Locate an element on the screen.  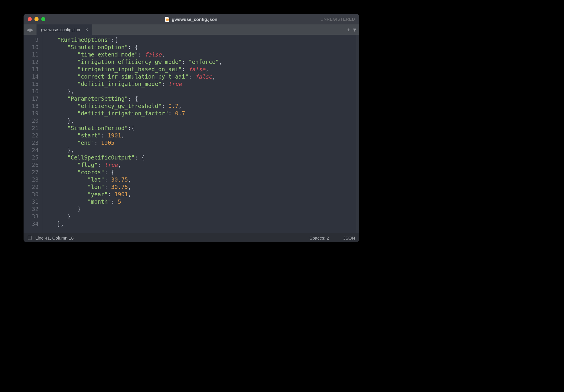
nav-back-icon: ◀ is located at coordinates (28, 29).